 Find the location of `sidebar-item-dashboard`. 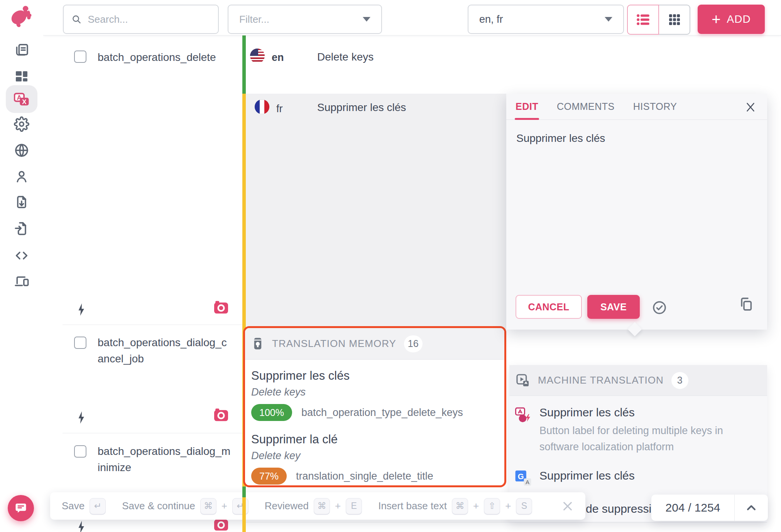

sidebar-item-dashboard is located at coordinates (22, 76).